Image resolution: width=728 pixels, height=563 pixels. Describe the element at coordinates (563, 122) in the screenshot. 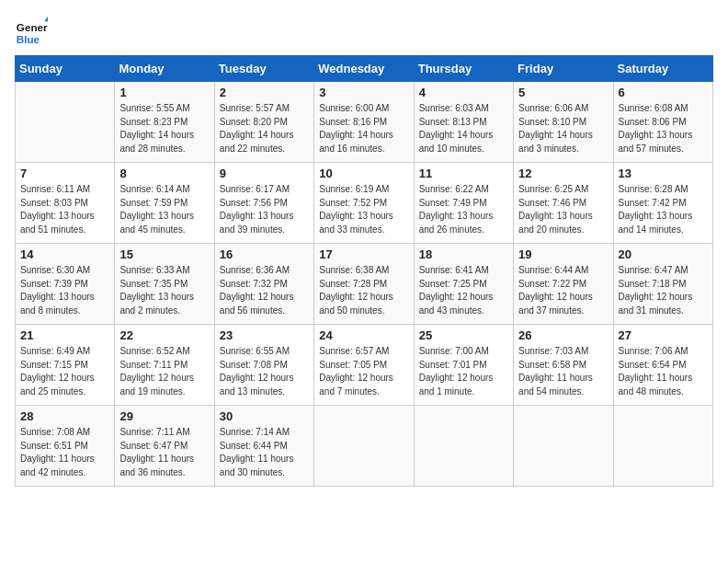

I see `calendar-cell: 5Sunrise: 6:06 AMSunset: 8:10 PMDaylight…` at that location.